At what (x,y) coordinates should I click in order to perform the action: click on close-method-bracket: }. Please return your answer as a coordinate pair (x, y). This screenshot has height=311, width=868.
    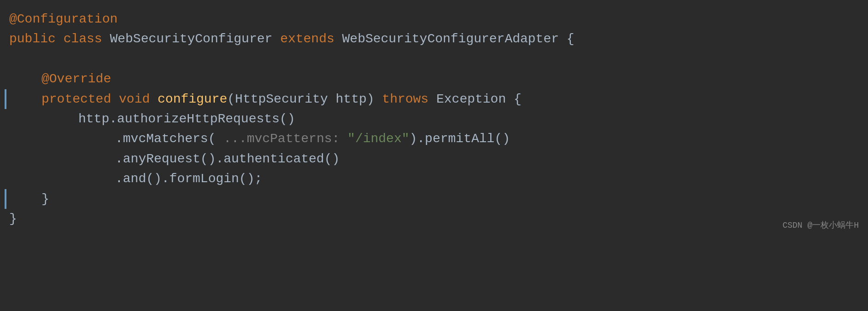
    Looking at the image, I should click on (45, 199).